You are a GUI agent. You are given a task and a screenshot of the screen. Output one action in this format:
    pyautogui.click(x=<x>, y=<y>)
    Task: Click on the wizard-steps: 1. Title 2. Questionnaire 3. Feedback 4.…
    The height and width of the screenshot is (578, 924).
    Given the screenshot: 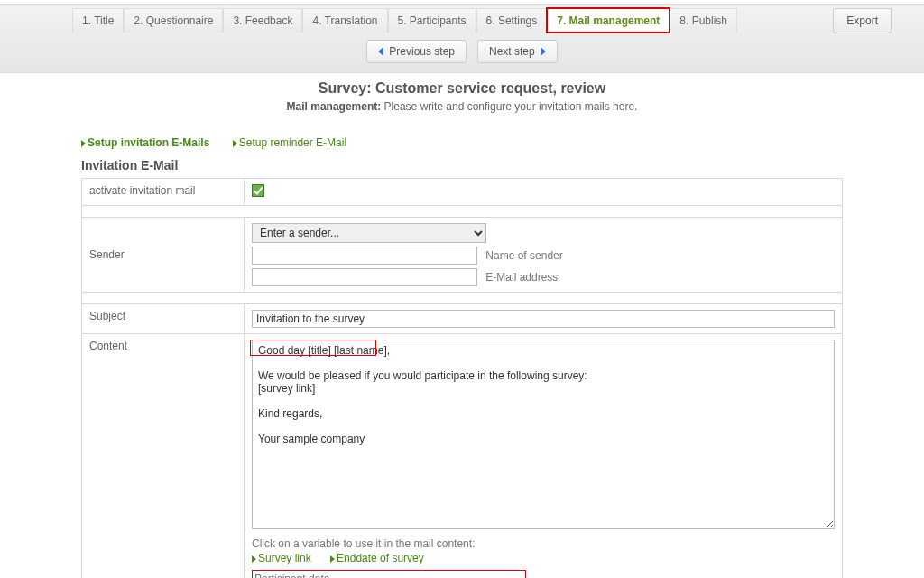 What is the action you would take?
    pyautogui.click(x=462, y=18)
    